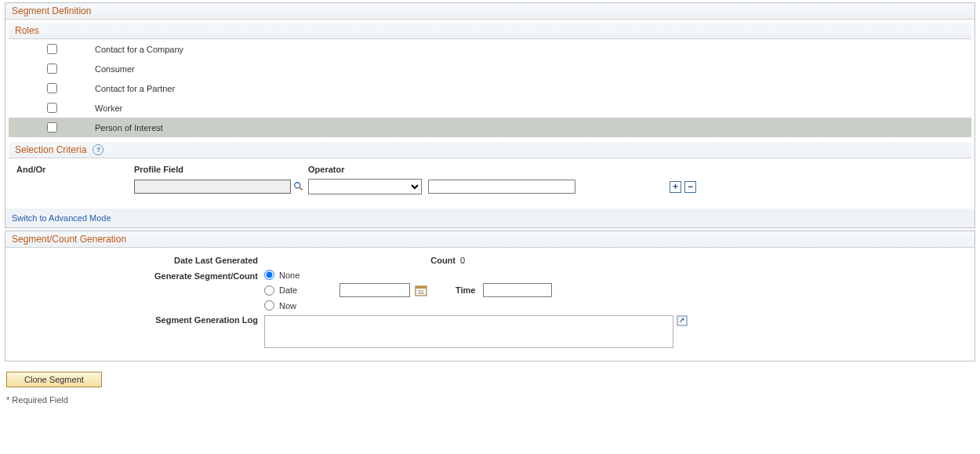  I want to click on criteria-column-headers: And/Or Profile Field Operator, so click(490, 169).